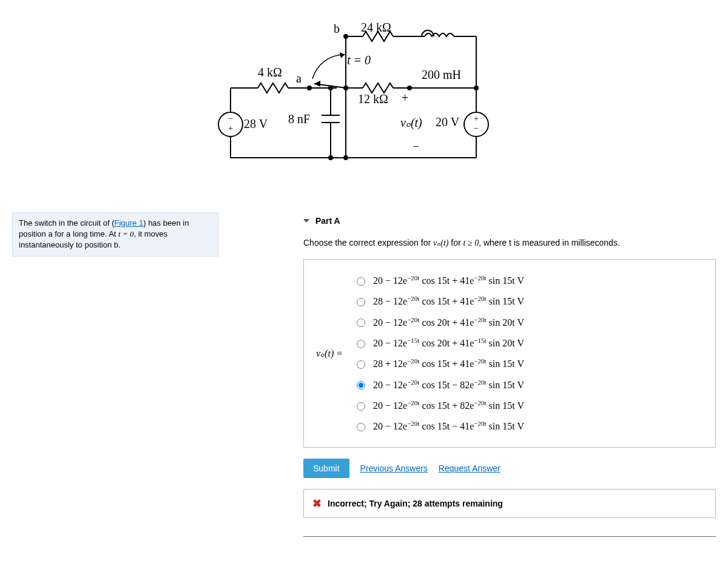 The image size is (728, 566). Describe the element at coordinates (449, 301) in the screenshot. I see `option-label-1: 28 − 12e−20t cos 15t + 41e−20t sin 15t V` at that location.